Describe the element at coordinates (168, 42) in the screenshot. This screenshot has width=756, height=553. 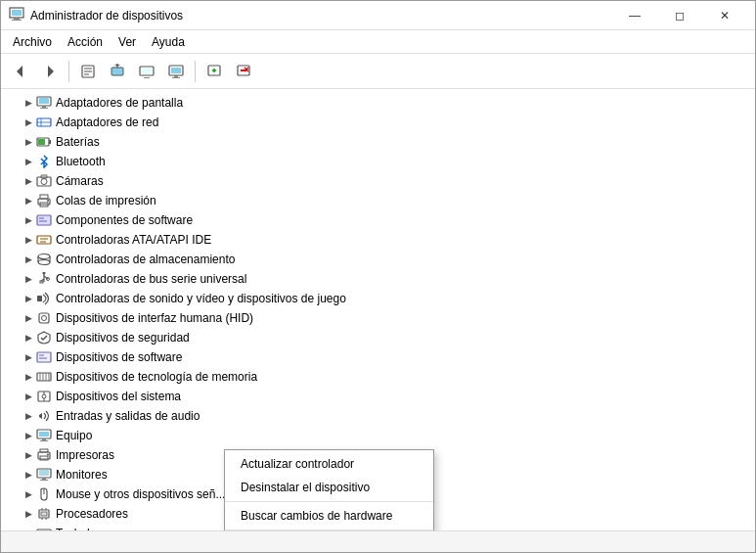
I see `menu-ayuda: Ayuda` at that location.